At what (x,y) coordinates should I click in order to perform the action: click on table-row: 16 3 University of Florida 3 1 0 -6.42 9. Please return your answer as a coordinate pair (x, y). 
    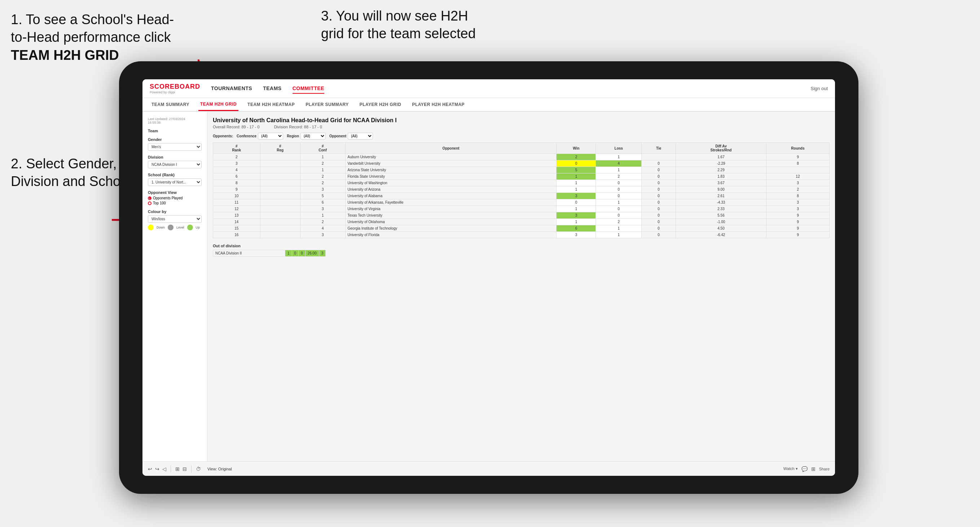
    Looking at the image, I should click on (521, 235).